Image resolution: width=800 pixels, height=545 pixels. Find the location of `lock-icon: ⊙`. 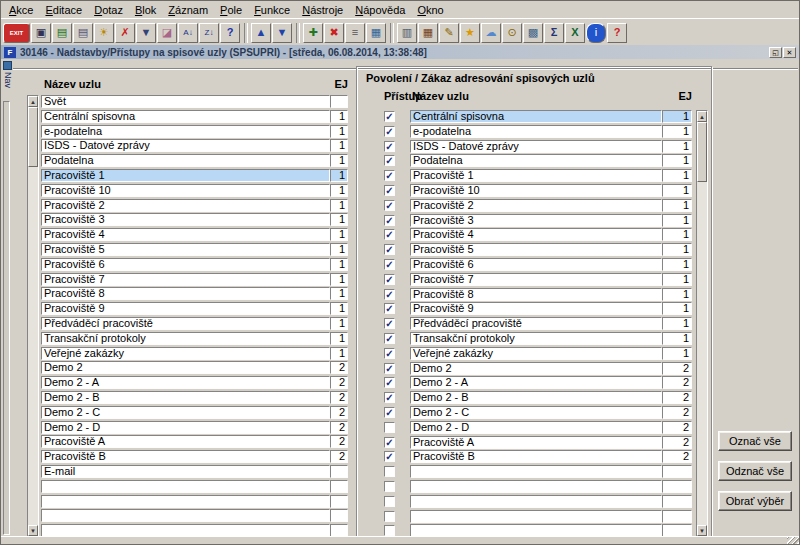

lock-icon: ⊙ is located at coordinates (512, 33).